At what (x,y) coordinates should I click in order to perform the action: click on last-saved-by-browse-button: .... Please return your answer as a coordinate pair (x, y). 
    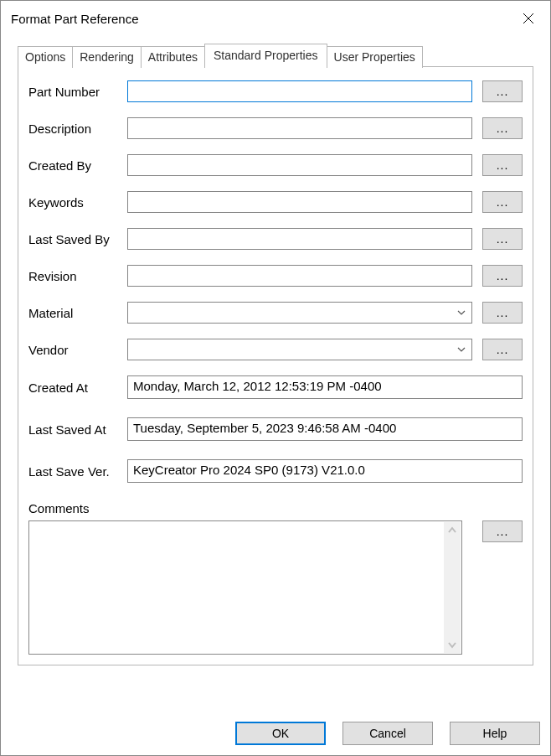
    Looking at the image, I should click on (502, 239).